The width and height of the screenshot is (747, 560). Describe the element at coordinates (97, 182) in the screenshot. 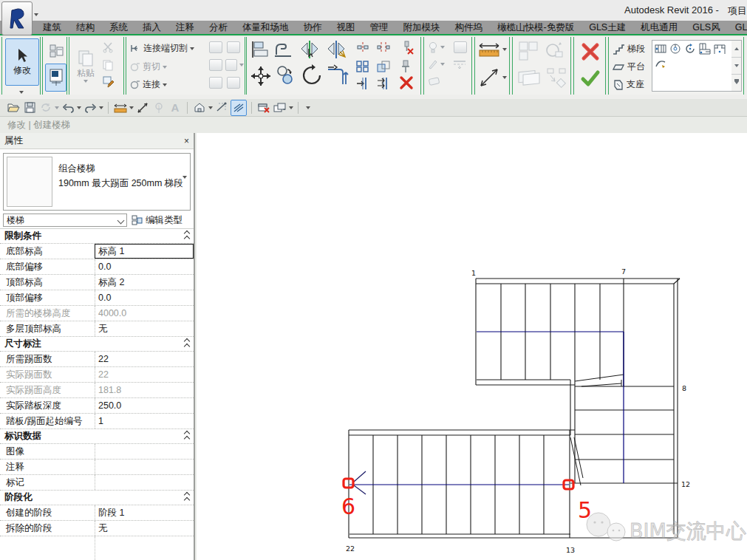

I see `type-selector: 组合楼梯 190mm 最大踢面 250mm 梯段` at that location.